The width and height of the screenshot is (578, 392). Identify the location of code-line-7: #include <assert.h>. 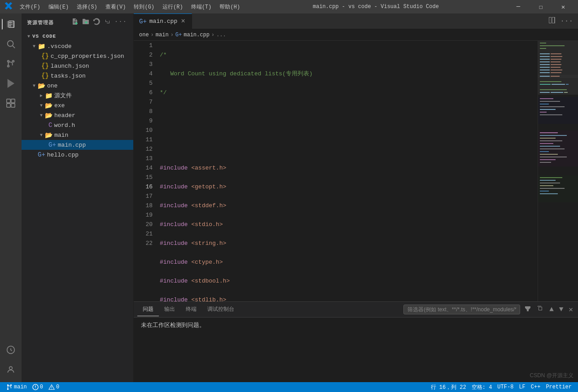
(349, 168).